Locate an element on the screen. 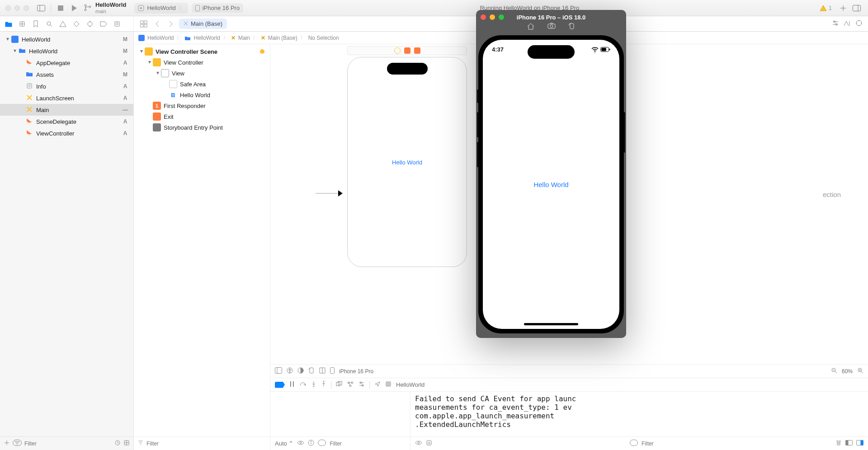  view-debug-icon is located at coordinates (339, 385).